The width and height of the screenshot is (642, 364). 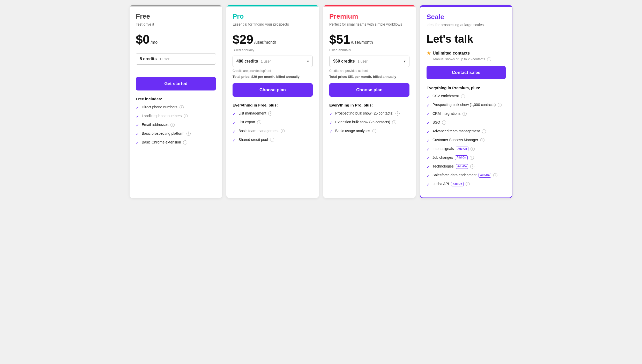 I want to click on price-amount-free: $0, so click(x=143, y=39).